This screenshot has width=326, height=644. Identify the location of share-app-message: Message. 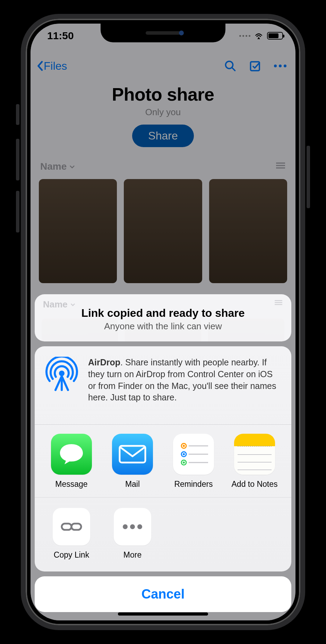
(71, 461).